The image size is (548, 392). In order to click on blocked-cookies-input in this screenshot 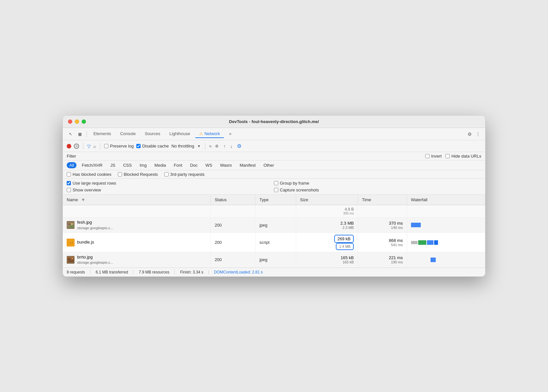, I will do `click(69, 175)`.